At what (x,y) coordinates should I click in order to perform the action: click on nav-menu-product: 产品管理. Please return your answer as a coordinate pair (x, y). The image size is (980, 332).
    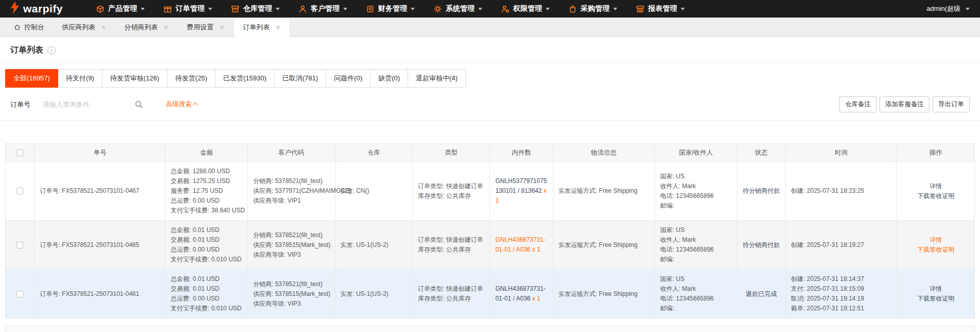
    Looking at the image, I should click on (121, 9).